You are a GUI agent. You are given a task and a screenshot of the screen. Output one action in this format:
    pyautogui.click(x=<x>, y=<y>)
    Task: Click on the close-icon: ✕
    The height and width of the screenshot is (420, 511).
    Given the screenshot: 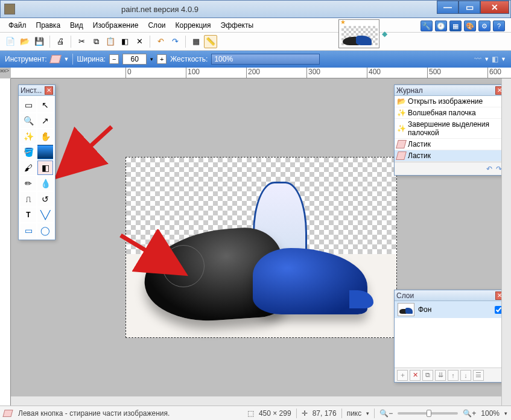 What is the action you would take?
    pyautogui.click(x=49, y=91)
    